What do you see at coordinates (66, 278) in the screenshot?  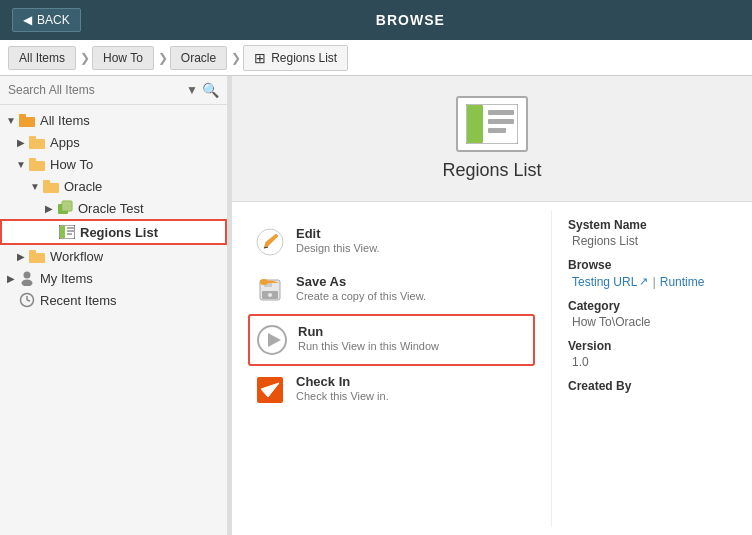 I see `sidebar-my-items-label: My Items` at bounding box center [66, 278].